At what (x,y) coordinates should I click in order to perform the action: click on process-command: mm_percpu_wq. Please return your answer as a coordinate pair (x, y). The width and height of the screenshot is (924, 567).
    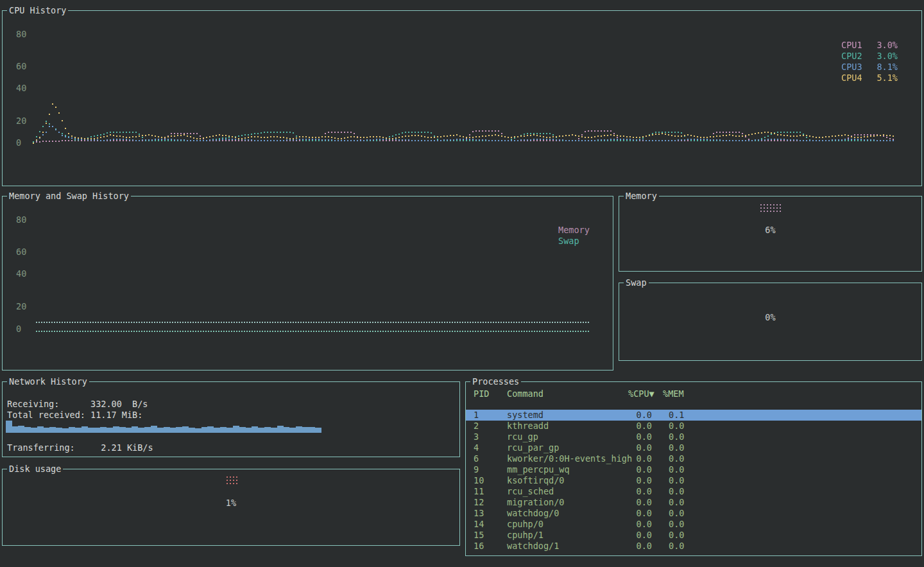
    Looking at the image, I should click on (567, 470).